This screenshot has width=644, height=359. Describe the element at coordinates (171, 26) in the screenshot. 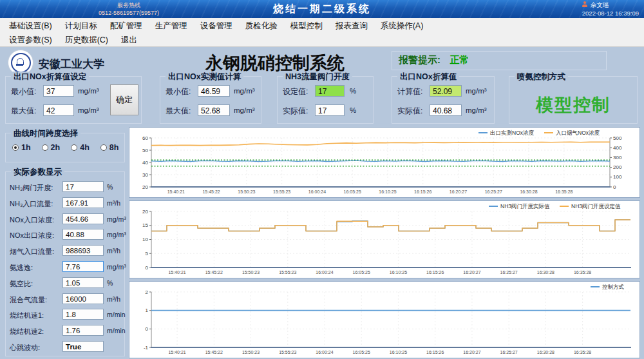

I see `menu-item-4: 生产管理` at that location.